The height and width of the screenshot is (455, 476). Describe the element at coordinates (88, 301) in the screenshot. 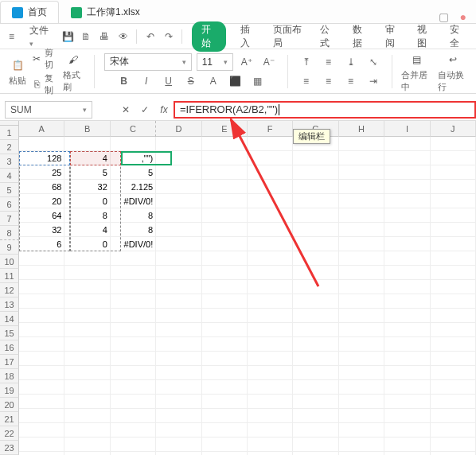

I see `cell-B12` at that location.